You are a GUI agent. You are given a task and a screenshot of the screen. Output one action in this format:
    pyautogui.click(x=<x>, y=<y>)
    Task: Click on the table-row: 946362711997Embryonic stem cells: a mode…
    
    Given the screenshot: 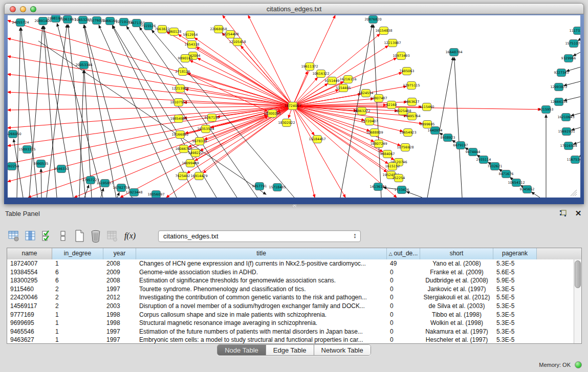 What is the action you would take?
    pyautogui.click(x=294, y=340)
    